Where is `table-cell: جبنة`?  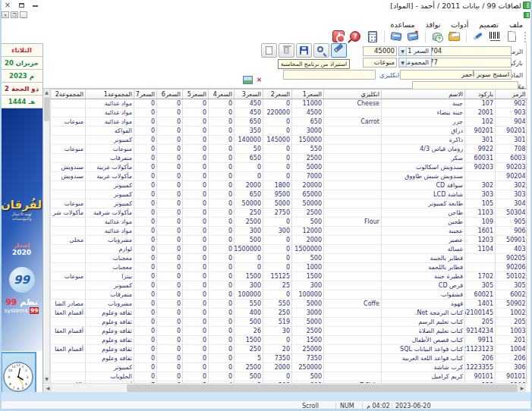 table-cell: جبنة is located at coordinates (423, 104).